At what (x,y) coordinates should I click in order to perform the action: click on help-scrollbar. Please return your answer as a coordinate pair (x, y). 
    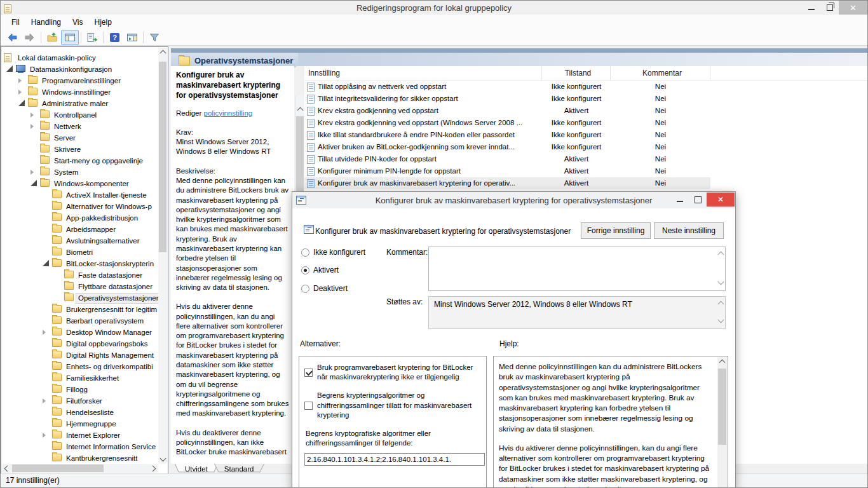
    Looking at the image, I should click on (722, 423).